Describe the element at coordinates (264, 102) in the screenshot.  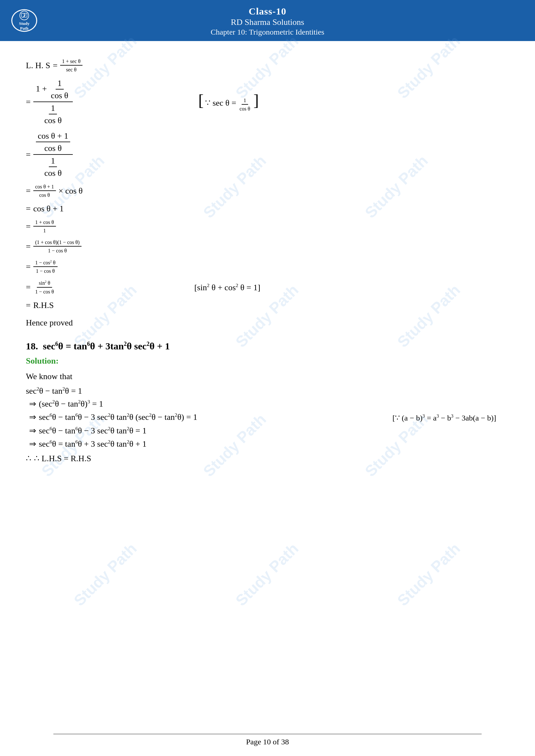
I see `step-expand-sec: = 1 + 1 cos θ 1 cos θ [ ∵ sec θ = 1` at that location.